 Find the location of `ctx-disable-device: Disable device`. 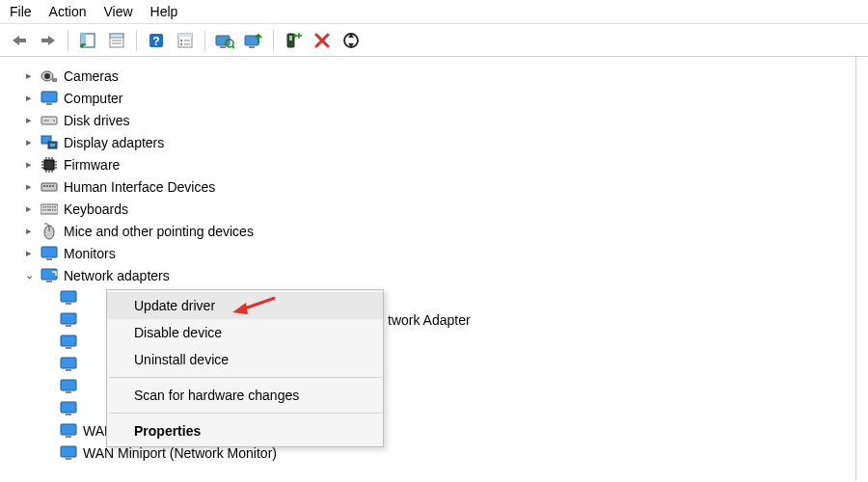

ctx-disable-device: Disable device is located at coordinates (245, 333).